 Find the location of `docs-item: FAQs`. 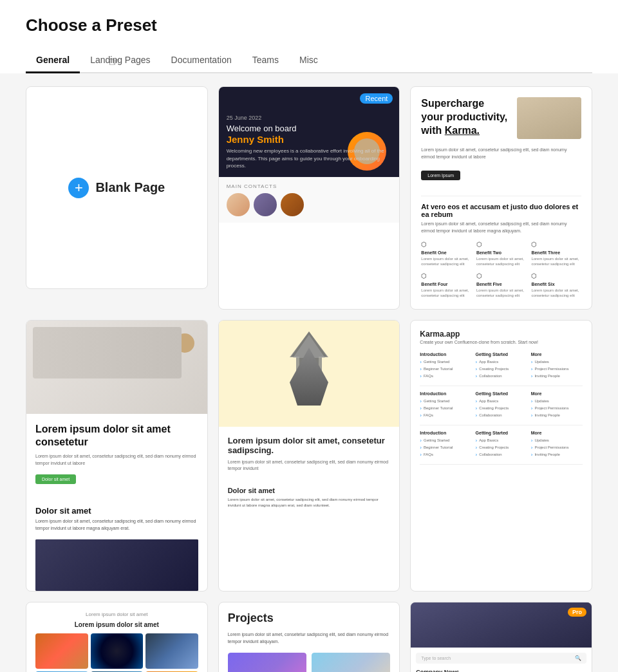

docs-item: FAQs is located at coordinates (445, 454).